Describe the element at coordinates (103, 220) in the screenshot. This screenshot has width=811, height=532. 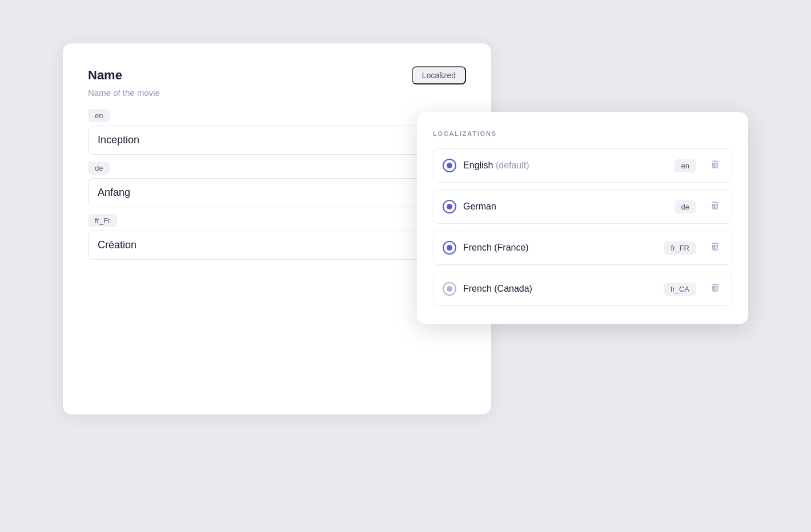
I see `lang-tag-fr: fr_Fr` at that location.